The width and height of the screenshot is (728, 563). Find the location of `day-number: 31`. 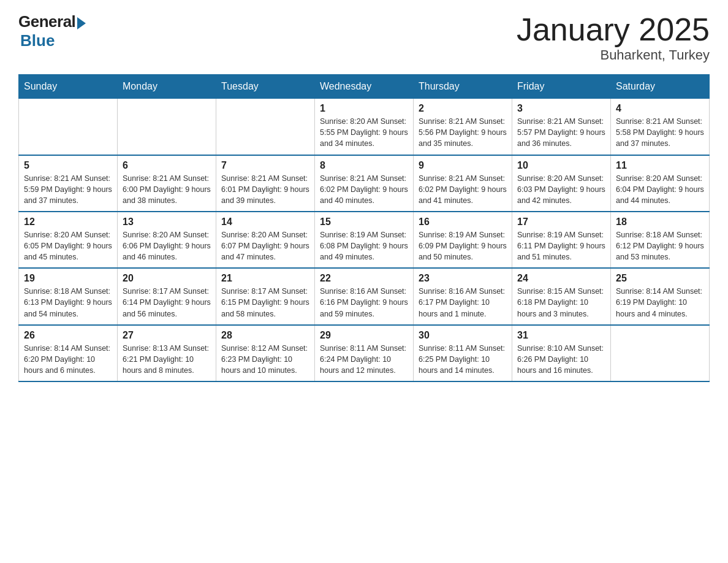

day-number: 31 is located at coordinates (561, 335).